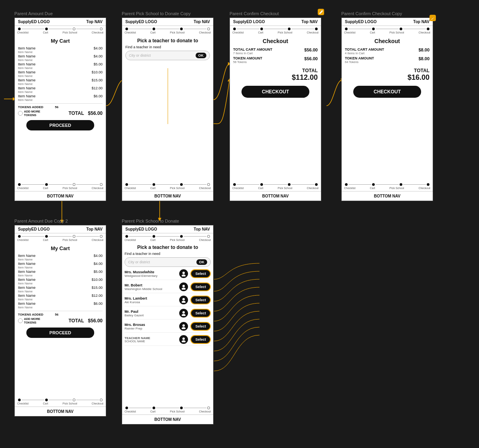 The width and height of the screenshot is (479, 448). I want to click on bottom-nav-1: BOTTOM NAV, so click(60, 196).